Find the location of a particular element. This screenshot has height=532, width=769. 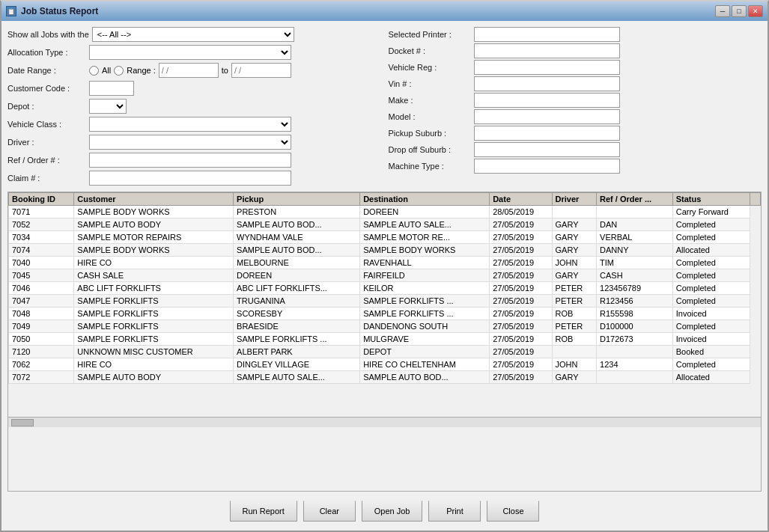

table-cell: SAMPLE AUTO BOD... is located at coordinates (297, 224).